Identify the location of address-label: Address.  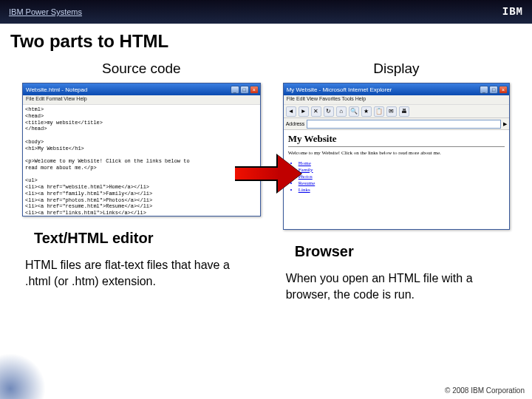
(296, 124).